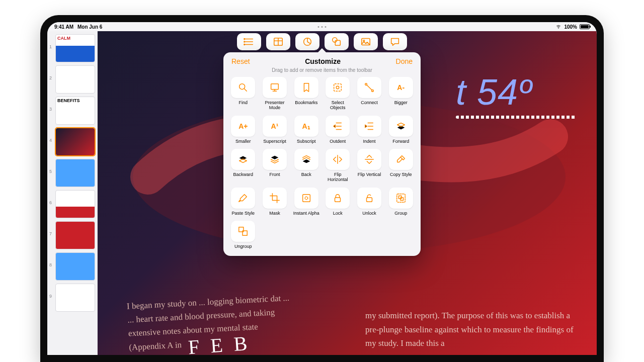  I want to click on reset-button: Reset, so click(240, 61).